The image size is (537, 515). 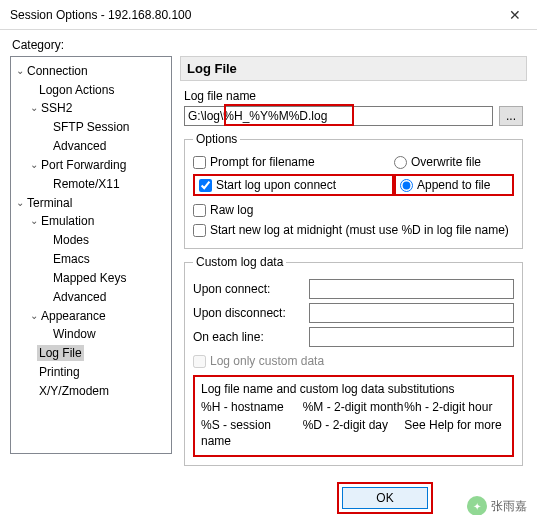 I want to click on sub-h-lower: %h - 2-digit hour, so click(x=455, y=407).